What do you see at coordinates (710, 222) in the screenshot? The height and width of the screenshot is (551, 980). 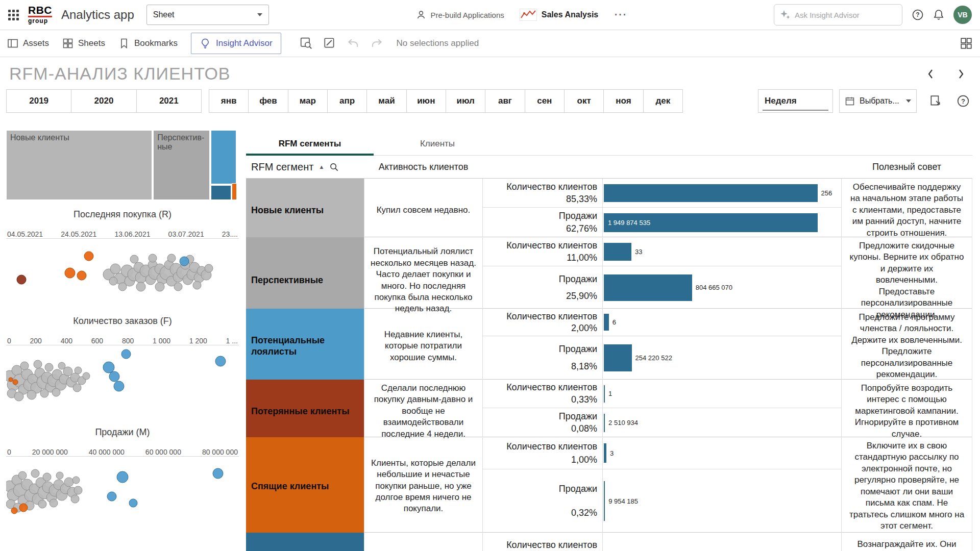 I see `metric-bar: 1 949 874 535` at bounding box center [710, 222].